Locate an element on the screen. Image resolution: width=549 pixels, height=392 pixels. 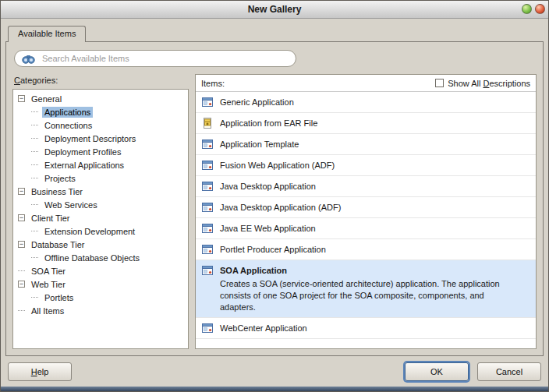
item-label: Portlet Producer Application is located at coordinates (375, 249).